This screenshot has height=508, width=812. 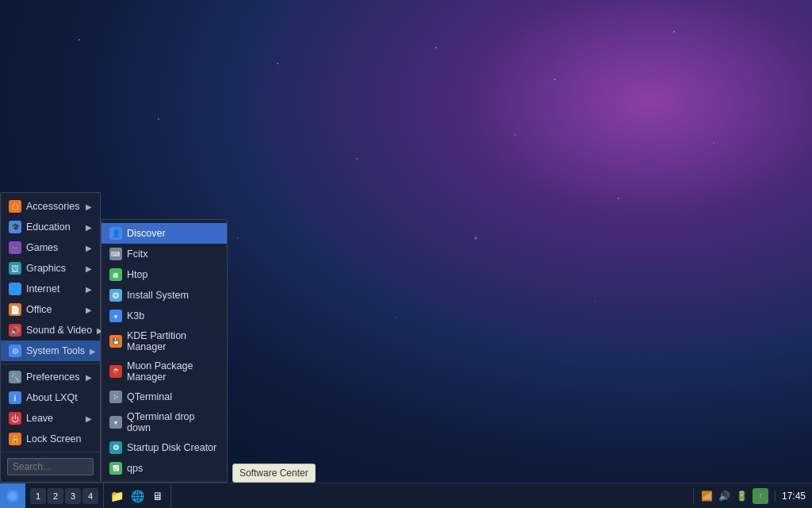 What do you see at coordinates (116, 448) in the screenshot?
I see `startup-disk-icon: 💿` at bounding box center [116, 448].